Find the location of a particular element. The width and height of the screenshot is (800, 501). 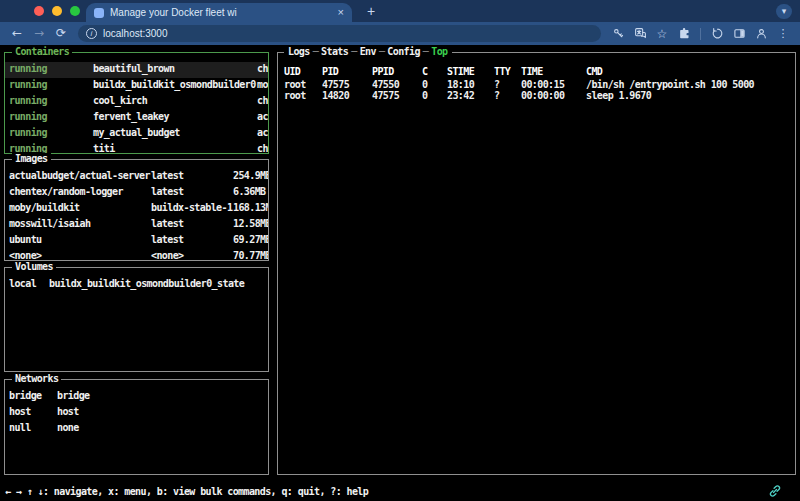

sync-icon is located at coordinates (717, 34).